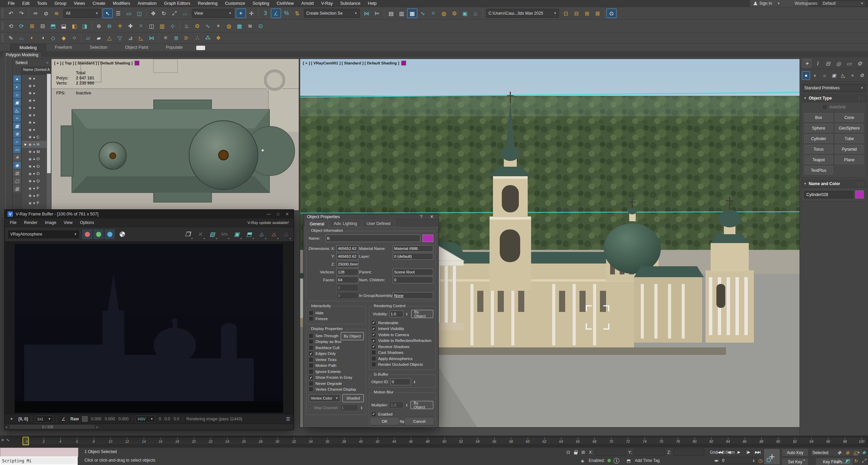 The image size is (868, 465). Describe the element at coordinates (122, 234) in the screenshot. I see `alpha-channel-icon` at that location.